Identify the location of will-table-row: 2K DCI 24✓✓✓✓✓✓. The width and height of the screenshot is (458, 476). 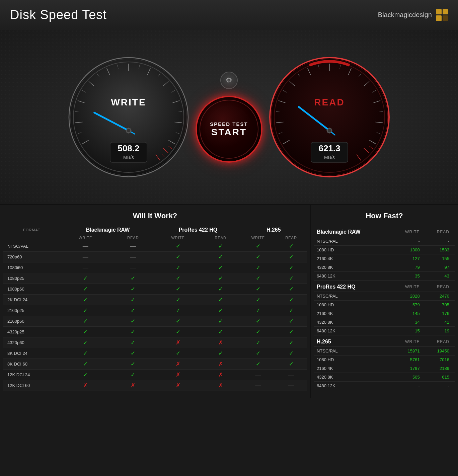
(155, 300).